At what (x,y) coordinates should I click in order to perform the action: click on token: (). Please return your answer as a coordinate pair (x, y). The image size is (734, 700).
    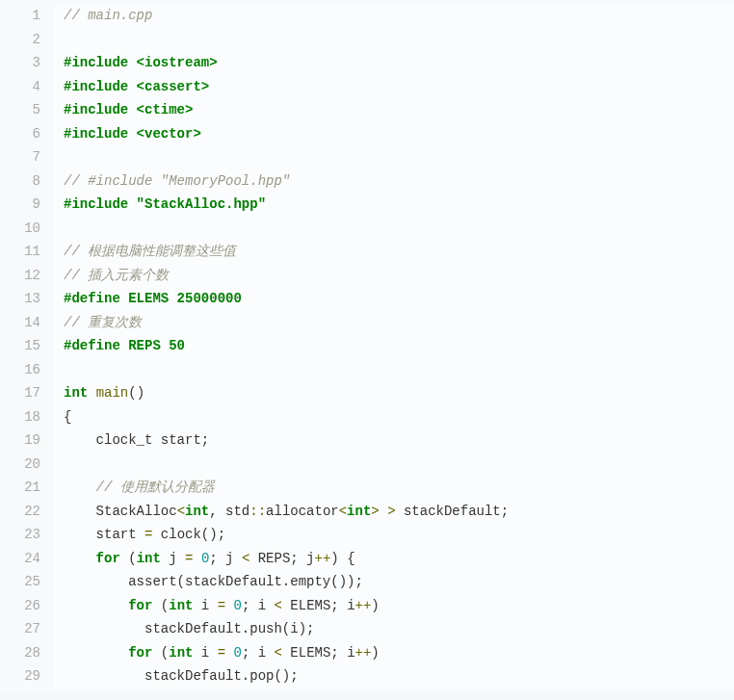
    Looking at the image, I should click on (137, 393).